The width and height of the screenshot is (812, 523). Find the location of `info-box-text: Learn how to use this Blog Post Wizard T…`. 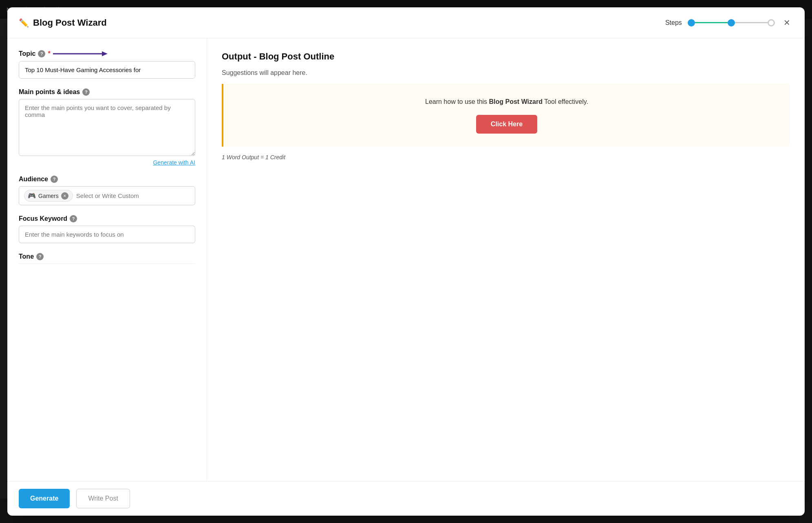

info-box-text: Learn how to use this Blog Post Wizard T… is located at coordinates (507, 102).